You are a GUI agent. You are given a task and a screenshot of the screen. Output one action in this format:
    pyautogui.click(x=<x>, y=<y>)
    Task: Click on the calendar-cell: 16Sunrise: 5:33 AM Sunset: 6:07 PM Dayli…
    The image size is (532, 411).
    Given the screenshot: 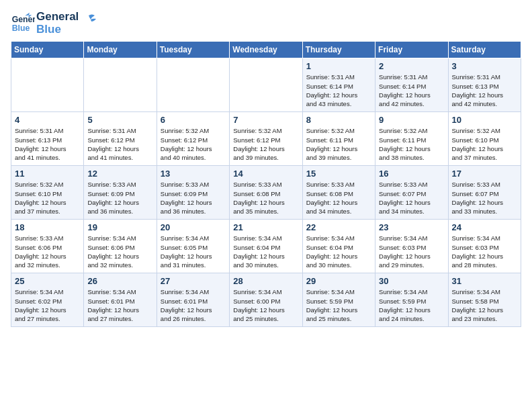 What is the action you would take?
    pyautogui.click(x=412, y=193)
    